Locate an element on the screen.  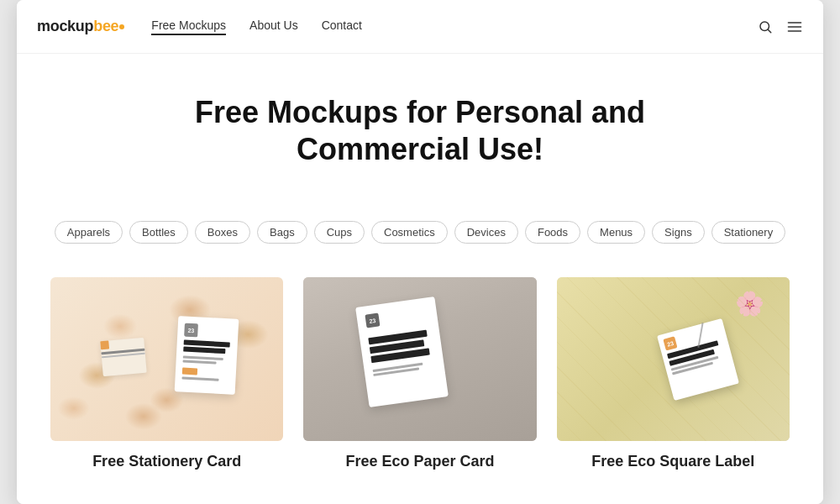
filter-cups: Cups is located at coordinates (339, 232).